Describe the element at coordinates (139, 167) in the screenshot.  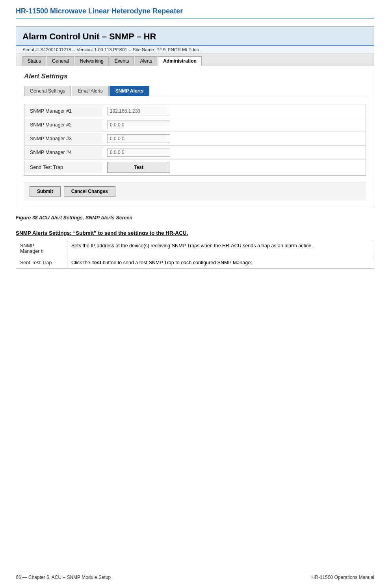
I see `test-button: Test` at that location.